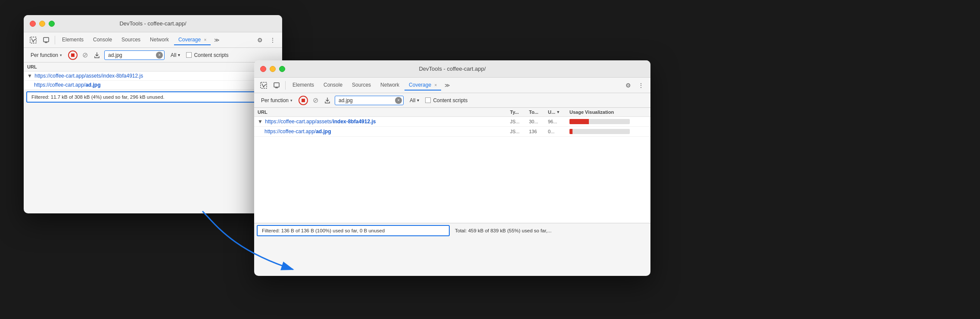  What do you see at coordinates (423, 85) in the screenshot?
I see `tab-coverage-2: Coverage ×` at bounding box center [423, 85].